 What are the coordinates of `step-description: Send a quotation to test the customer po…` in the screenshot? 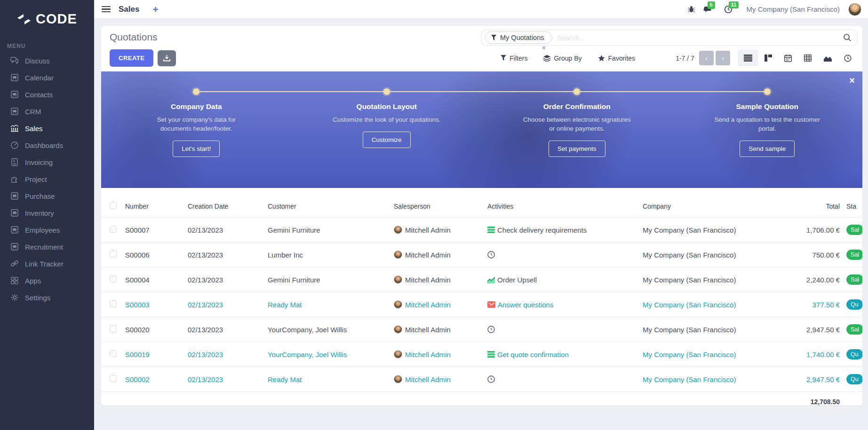 It's located at (767, 124).